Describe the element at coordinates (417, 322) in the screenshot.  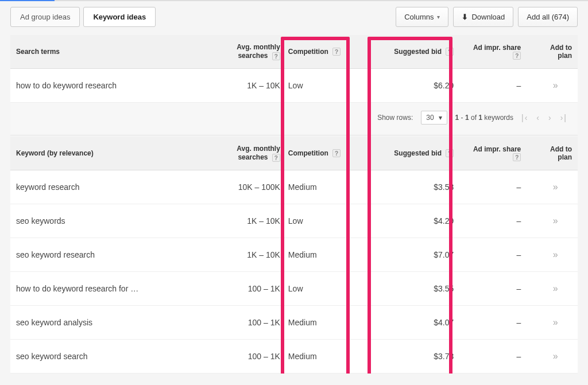
I see `cell-bid: $4.07` at that location.